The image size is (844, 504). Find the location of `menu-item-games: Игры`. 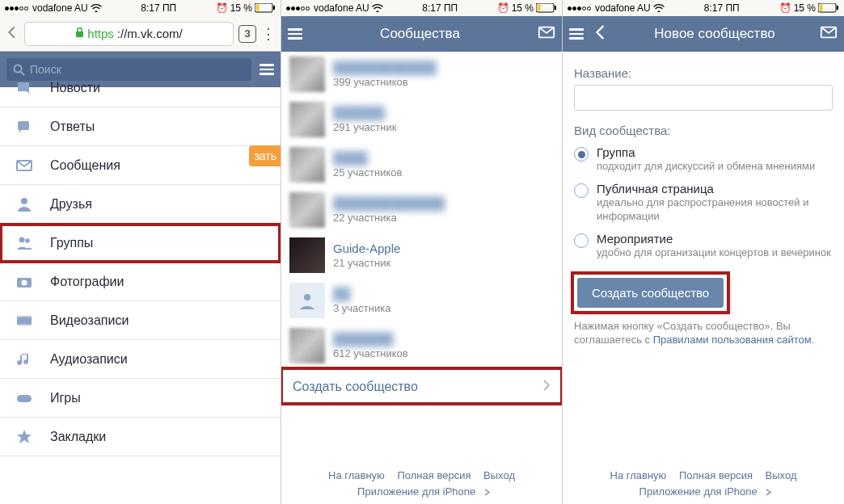

menu-item-games: Игры is located at coordinates (141, 398).